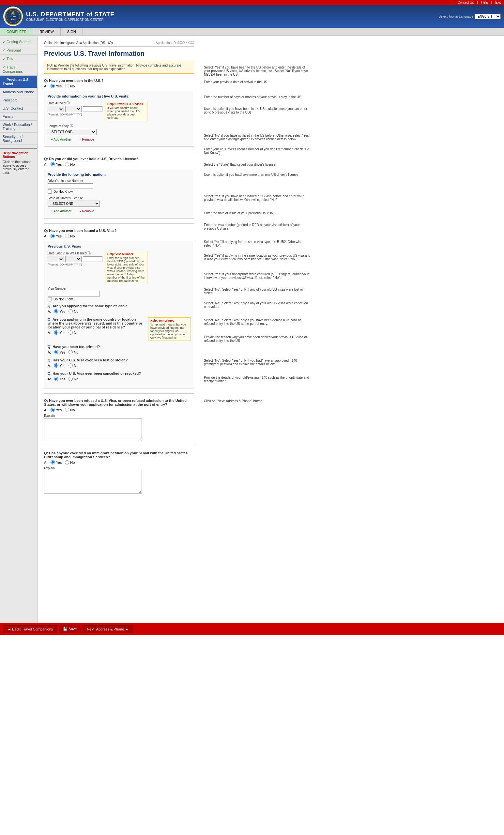 The width and height of the screenshot is (504, 835). Describe the element at coordinates (74, 204) in the screenshot. I see `state-license-select: - SELECT ONE - ALAKAZCA COFLGANY TXWA` at that location.